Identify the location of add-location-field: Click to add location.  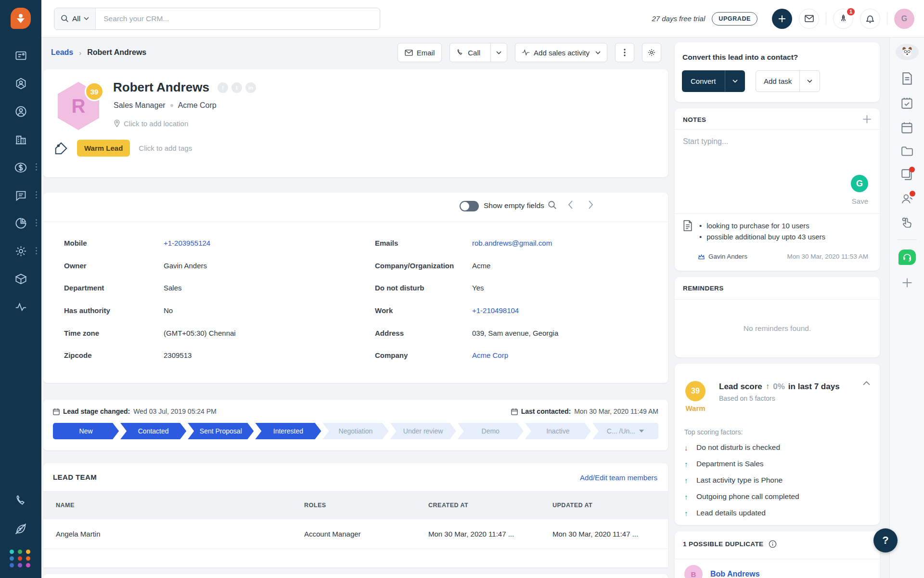
(151, 123).